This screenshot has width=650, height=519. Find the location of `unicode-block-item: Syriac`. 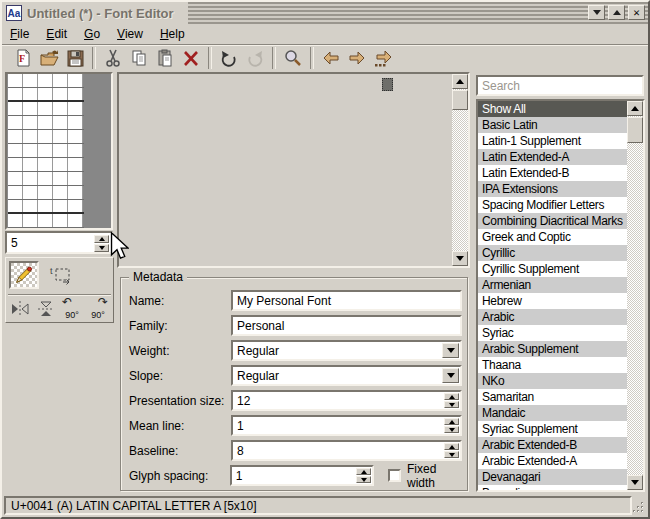

unicode-block-item: Syriac is located at coordinates (552, 333).